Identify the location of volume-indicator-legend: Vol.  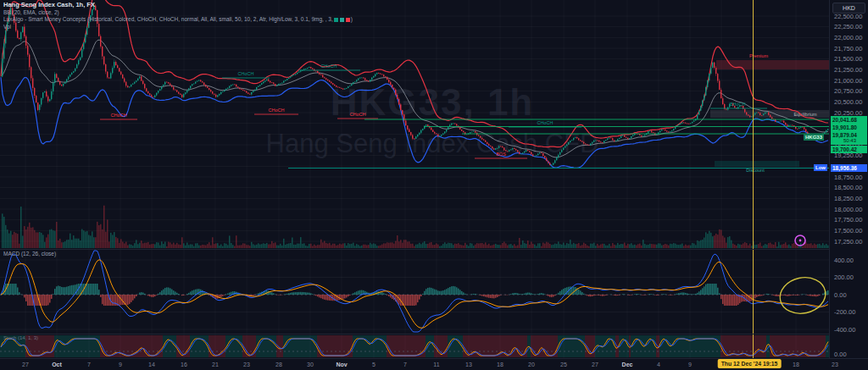
(178, 27).